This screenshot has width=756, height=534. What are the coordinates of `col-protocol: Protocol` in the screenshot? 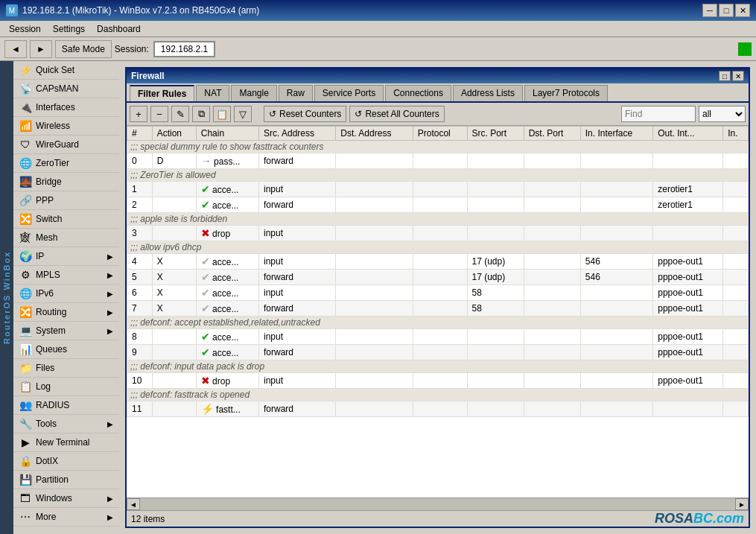 It's located at (439, 134).